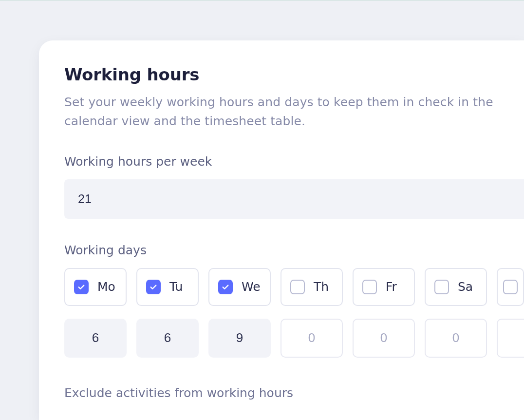 This screenshot has height=420, width=524. Describe the element at coordinates (251, 286) in the screenshot. I see `day-label: We` at that location.